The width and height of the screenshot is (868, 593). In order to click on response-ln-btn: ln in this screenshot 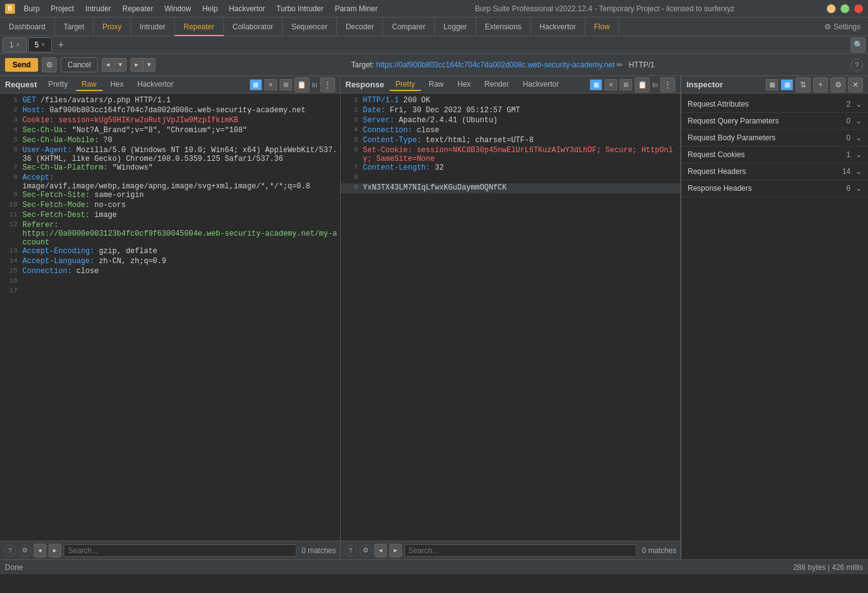, I will do `click(655, 85)`.